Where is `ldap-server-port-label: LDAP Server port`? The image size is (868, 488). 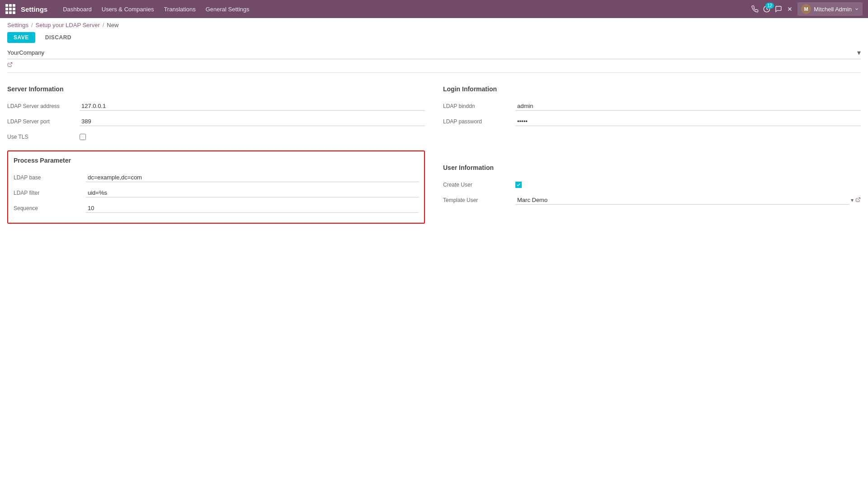
ldap-server-port-label: LDAP Server port is located at coordinates (43, 122).